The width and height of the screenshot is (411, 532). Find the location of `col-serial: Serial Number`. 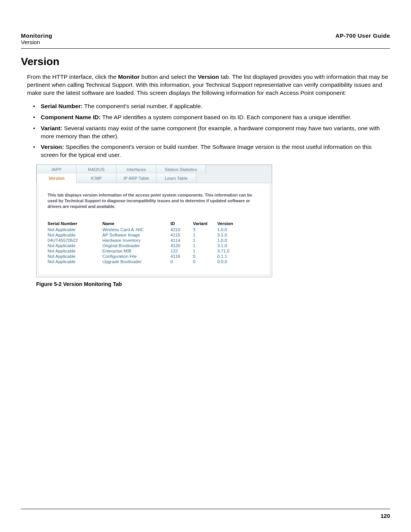

col-serial: Serial Number is located at coordinates (74, 224).